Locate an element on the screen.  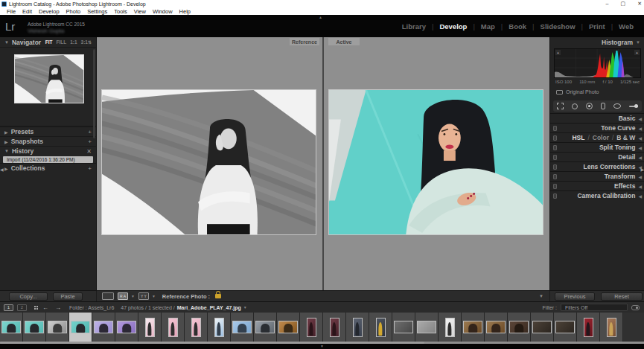
module-tab: Book is located at coordinates (517, 27).